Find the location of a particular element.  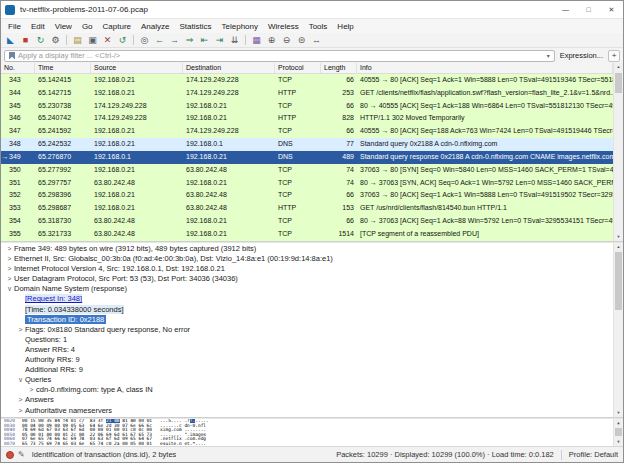

detail-line: Transaction ID: 0x2188 is located at coordinates (307, 320).